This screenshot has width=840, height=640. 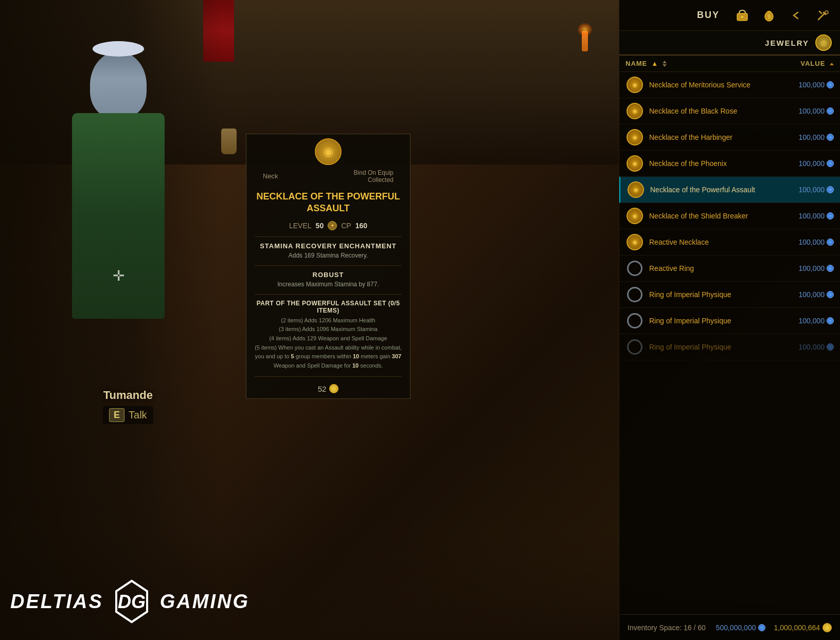 What do you see at coordinates (328, 357) in the screenshot?
I see `set-bonus-5: (5 items) When you cast an Assault abili…` at bounding box center [328, 357].